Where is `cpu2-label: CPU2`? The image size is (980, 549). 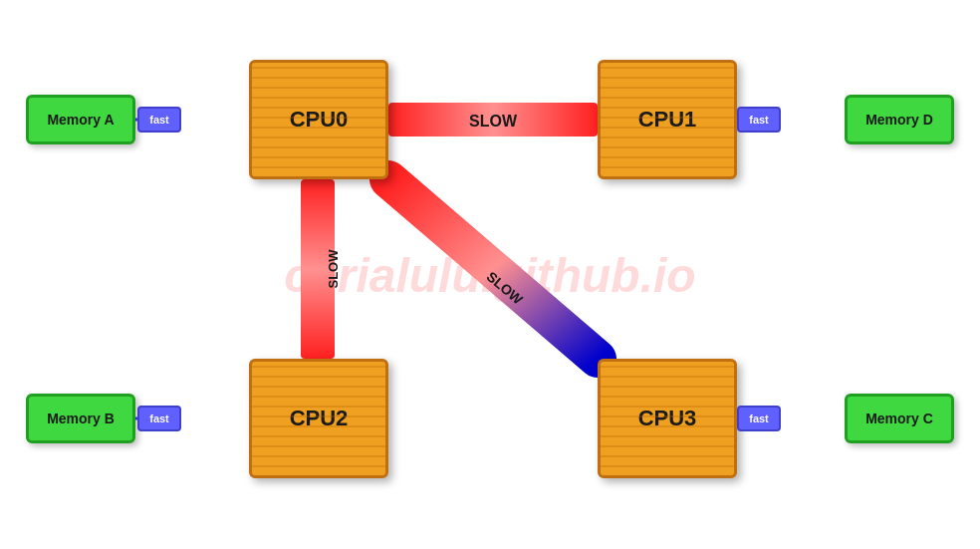
cpu2-label: CPU2 is located at coordinates (319, 418).